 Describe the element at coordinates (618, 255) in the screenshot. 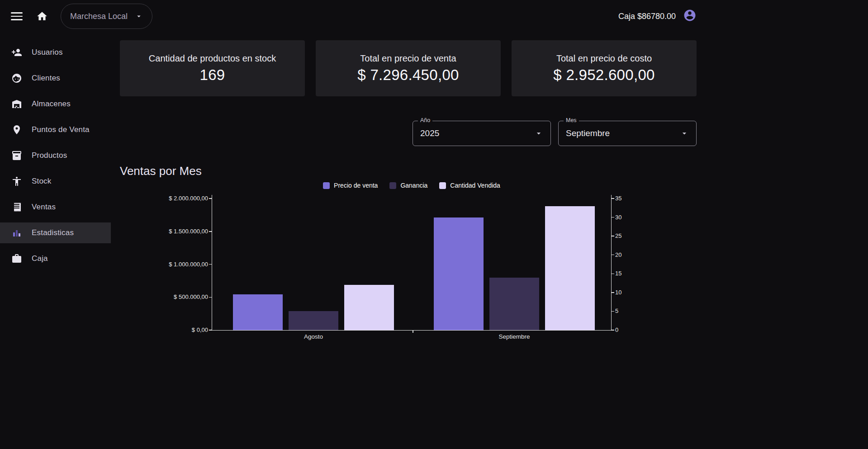

I see `right-axis-tick-label: 20` at that location.